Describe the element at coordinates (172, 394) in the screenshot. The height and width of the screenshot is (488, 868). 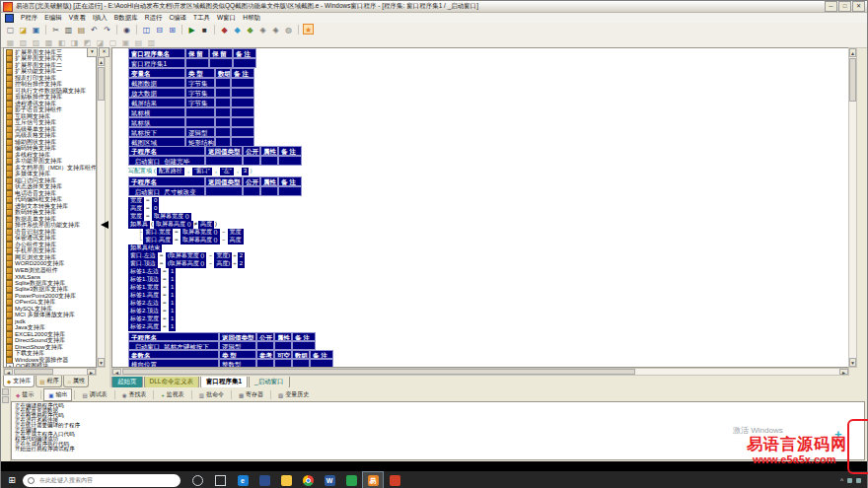
I see `output-tab-监视表: +监视表` at that location.